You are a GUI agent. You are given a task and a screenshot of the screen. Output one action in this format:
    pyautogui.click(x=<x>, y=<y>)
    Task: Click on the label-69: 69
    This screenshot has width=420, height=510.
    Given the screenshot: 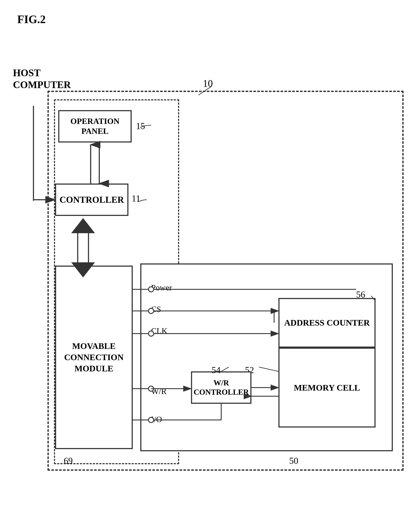 What is the action you would take?
    pyautogui.click(x=68, y=461)
    